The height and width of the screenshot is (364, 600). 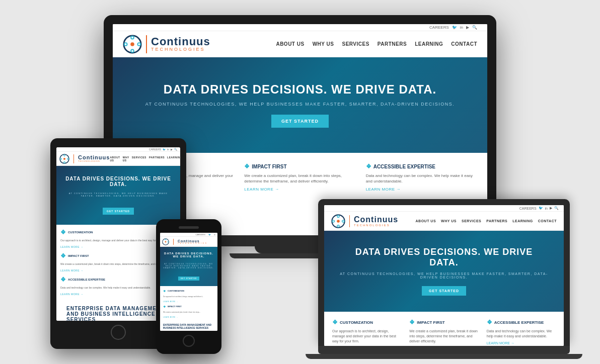 What do you see at coordinates (300, 177) in the screenshot?
I see `feature-impact: ❖ IMPACT FIRST We create a customized pl…` at bounding box center [300, 177].